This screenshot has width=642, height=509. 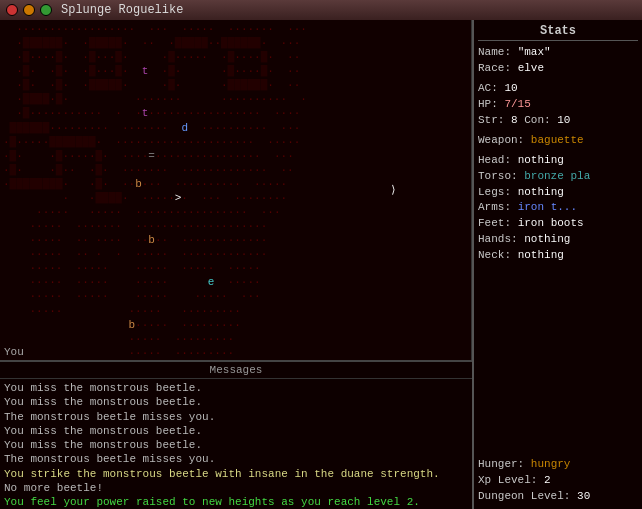 What do you see at coordinates (558, 121) in the screenshot?
I see `stat-str-con: Str: 8 Con: 10` at bounding box center [558, 121].